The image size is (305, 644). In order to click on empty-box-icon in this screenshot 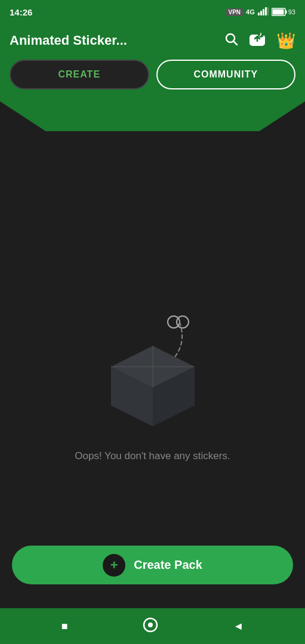, I will do `click(153, 385)`.